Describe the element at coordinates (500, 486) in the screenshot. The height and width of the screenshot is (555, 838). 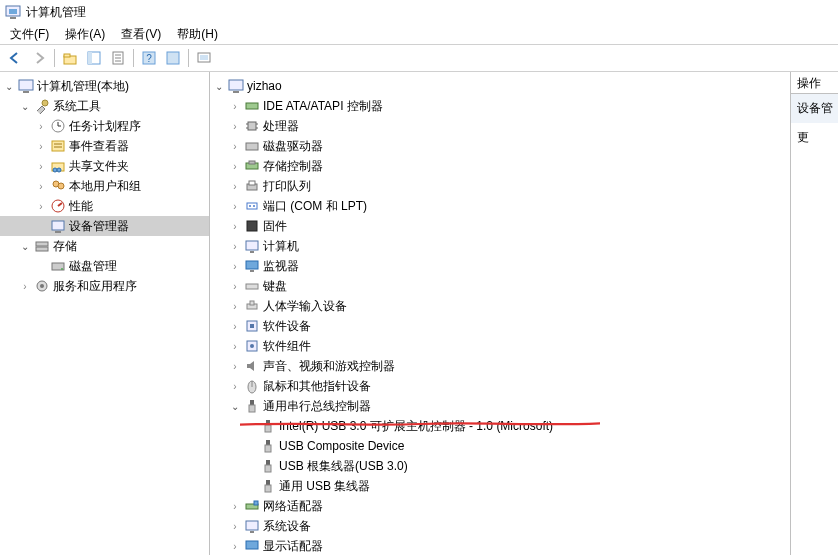
I see `device-usb-generic-hub: 通用 USB 集线器` at that location.